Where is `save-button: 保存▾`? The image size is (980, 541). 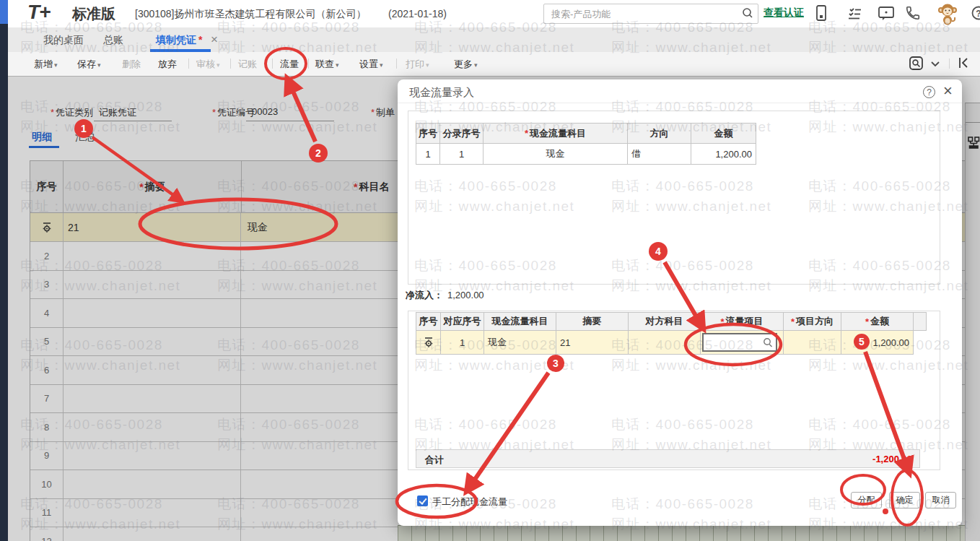
save-button: 保存▾ is located at coordinates (89, 64).